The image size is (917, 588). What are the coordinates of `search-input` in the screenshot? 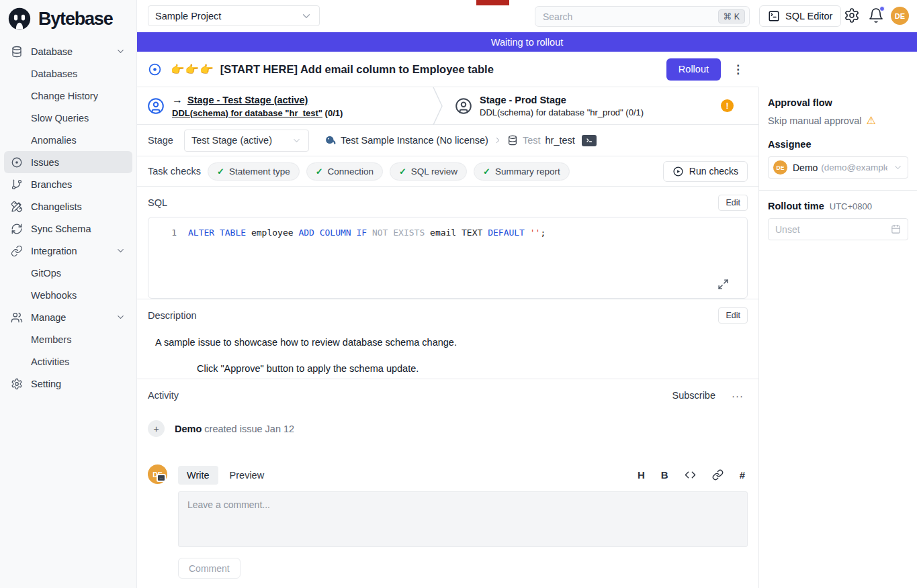 It's located at (630, 17).